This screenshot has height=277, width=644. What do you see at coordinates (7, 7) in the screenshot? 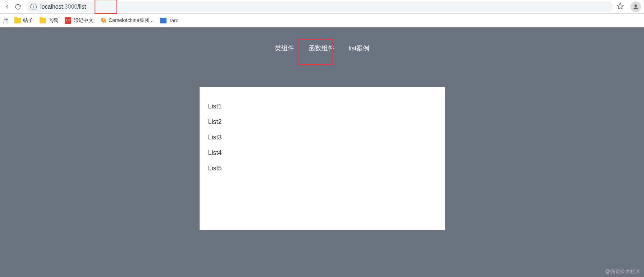
I see `back-button` at bounding box center [7, 7].